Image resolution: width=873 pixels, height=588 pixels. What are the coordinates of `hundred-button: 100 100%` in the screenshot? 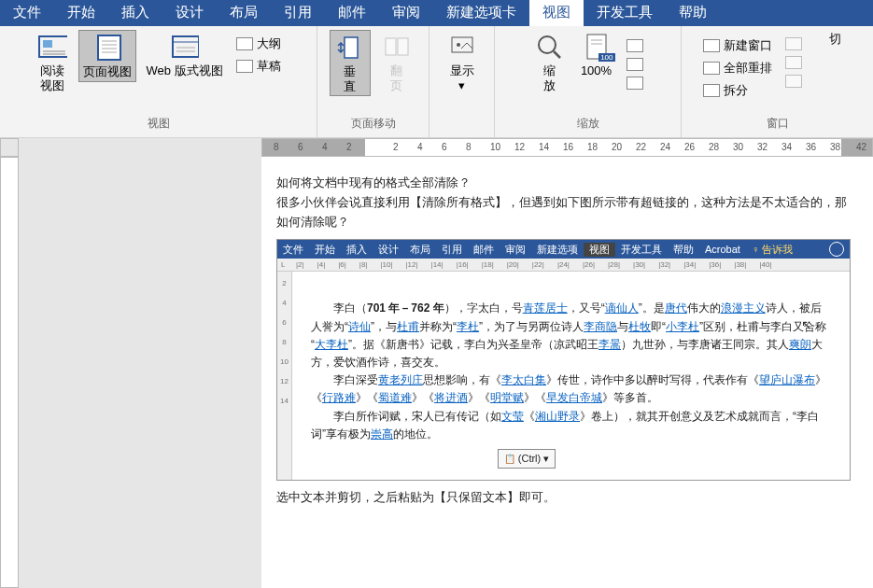 It's located at (597, 55).